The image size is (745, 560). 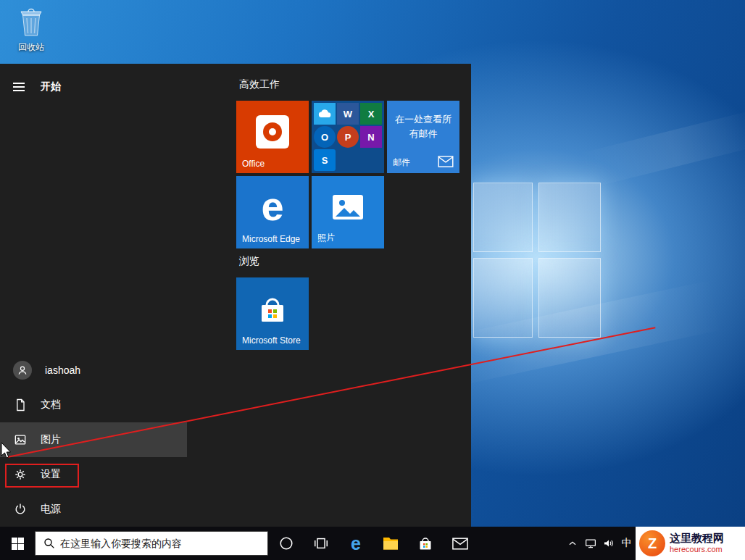 I want to click on start-settings-button: 设置, so click(x=93, y=475).